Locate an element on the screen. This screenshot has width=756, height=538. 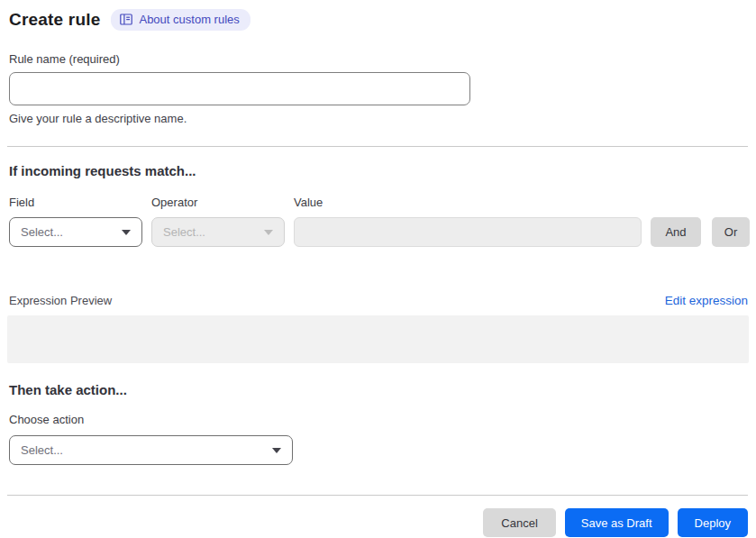
cancel-button: Cancel is located at coordinates (519, 523).